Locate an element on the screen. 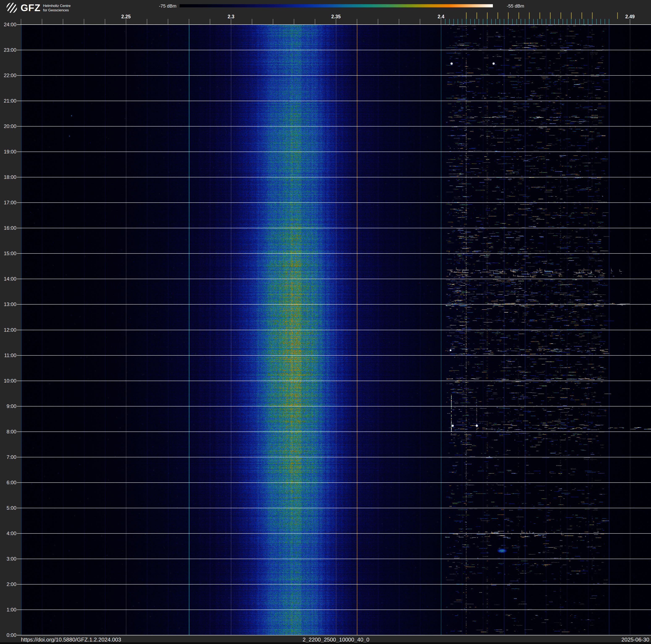 This screenshot has width=651, height=644. time-label-300: 3:00 is located at coordinates (8, 559).